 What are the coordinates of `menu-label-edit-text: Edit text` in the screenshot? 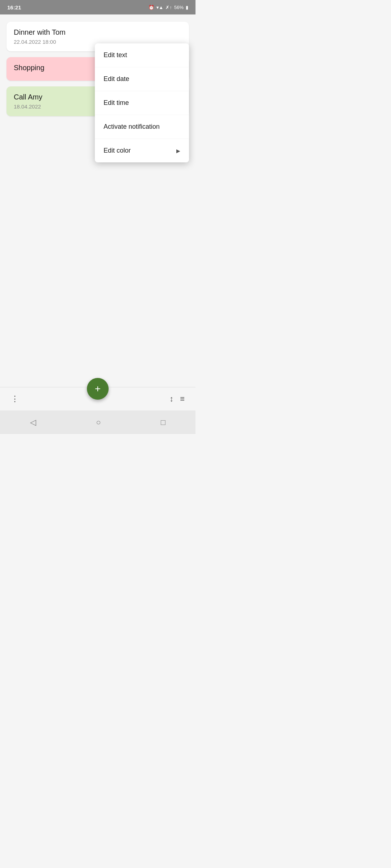 It's located at (115, 55).